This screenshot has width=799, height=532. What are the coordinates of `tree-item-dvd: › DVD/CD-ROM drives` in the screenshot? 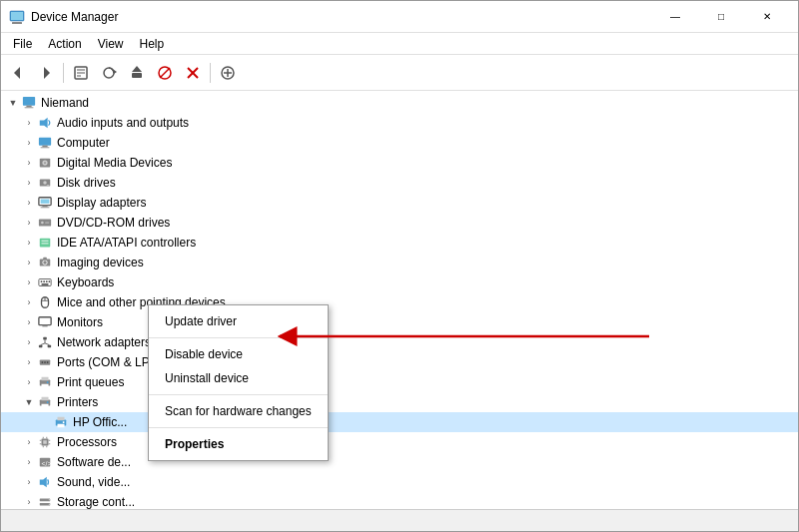 It's located at (400, 223).